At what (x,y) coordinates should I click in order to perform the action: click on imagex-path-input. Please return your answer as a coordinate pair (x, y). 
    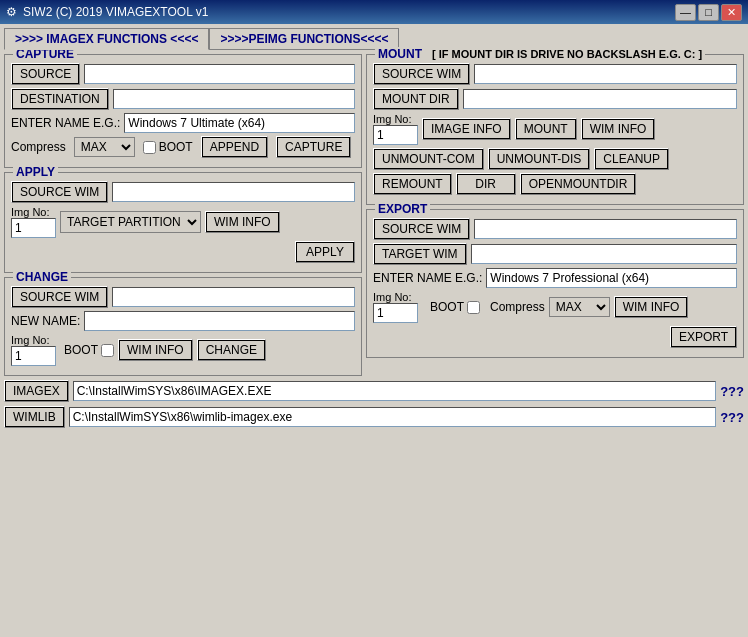
    Looking at the image, I should click on (394, 391).